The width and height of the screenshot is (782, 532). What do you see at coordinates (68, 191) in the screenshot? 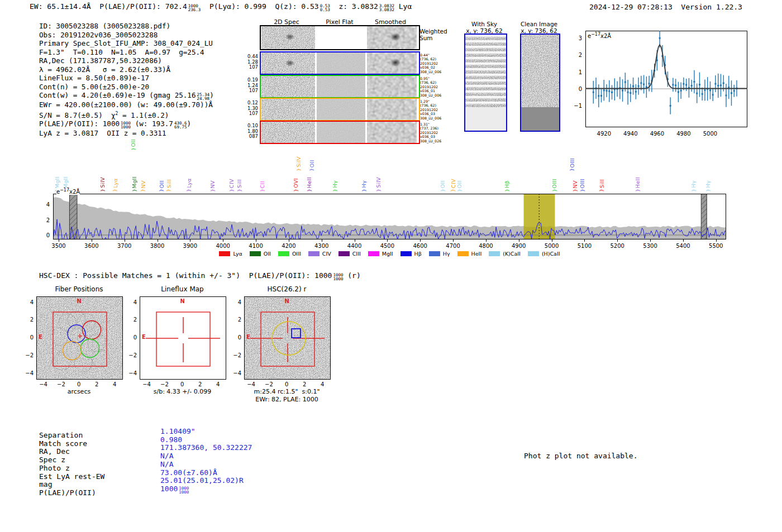
I see `flux-unit-label: e−17x2Å` at bounding box center [68, 191].